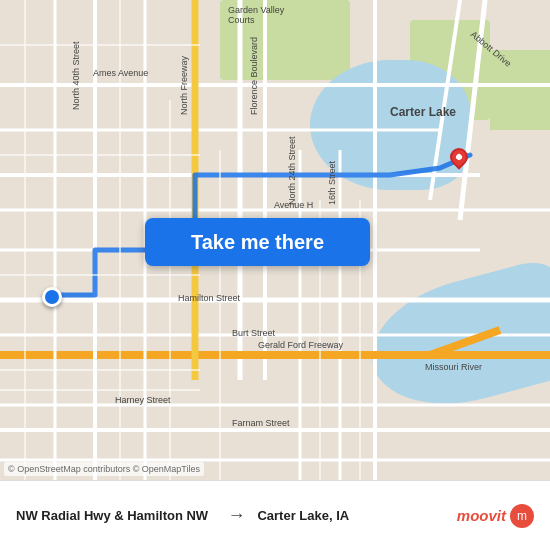 This screenshot has height=550, width=550. What do you see at coordinates (300, 345) in the screenshot?
I see `gerald-ford-label: Gerald Ford Freeway` at bounding box center [300, 345].